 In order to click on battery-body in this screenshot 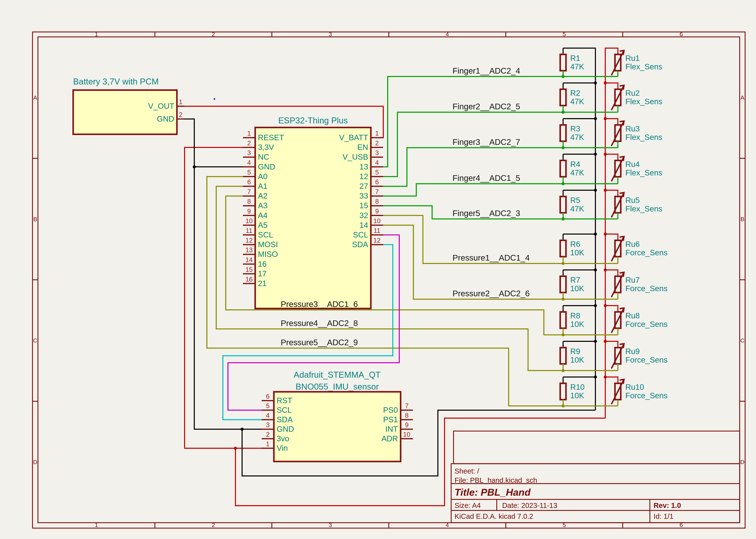, I will do `click(125, 112)`.